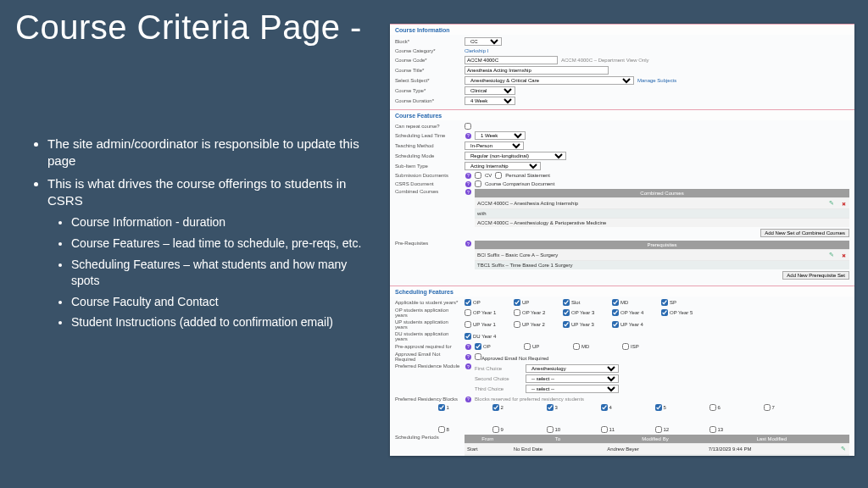  What do you see at coordinates (428, 42) in the screenshot?
I see `lbl-block: Block*` at bounding box center [428, 42].